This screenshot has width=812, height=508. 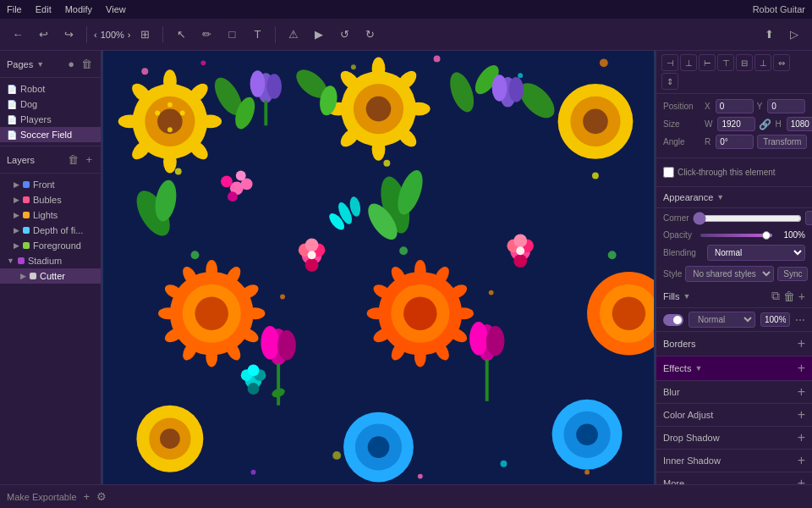 What do you see at coordinates (71, 64) in the screenshot?
I see `page-toggle: ●` at bounding box center [71, 64].